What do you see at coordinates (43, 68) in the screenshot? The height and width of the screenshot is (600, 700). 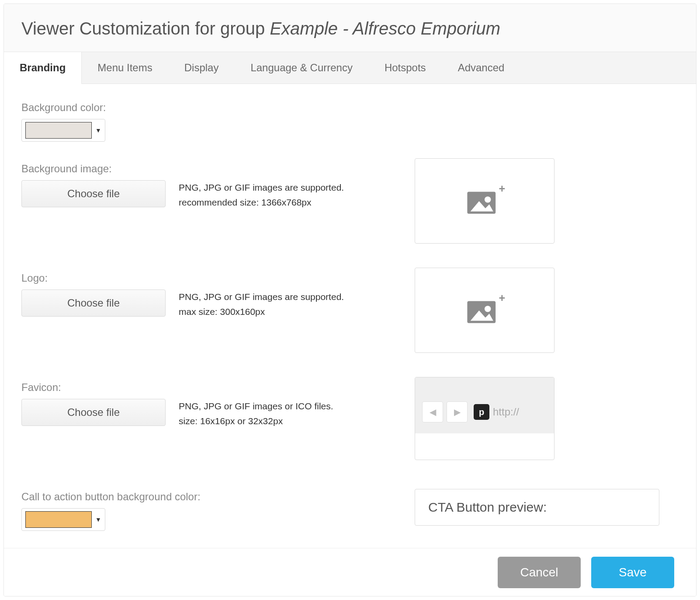 I see `tab-branding: Branding` at bounding box center [43, 68].